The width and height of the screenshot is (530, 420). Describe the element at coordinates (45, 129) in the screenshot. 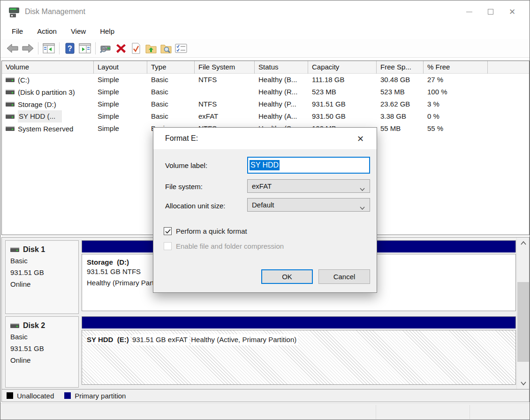

I see `volume-name: System Reserved` at that location.